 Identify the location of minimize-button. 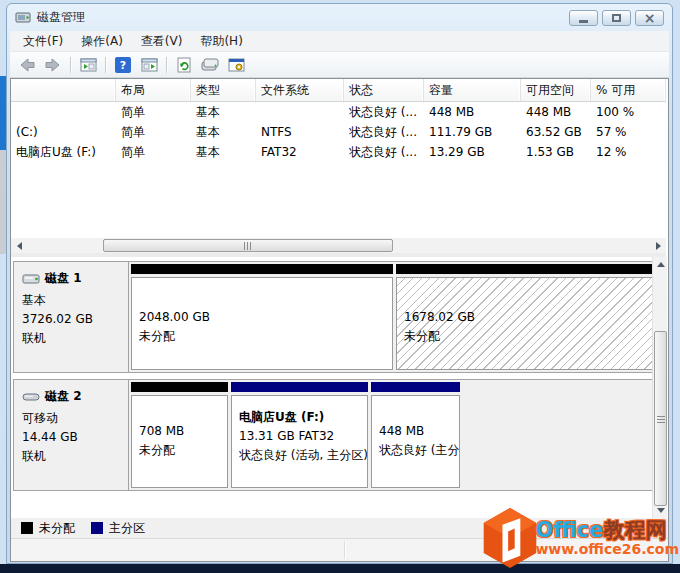
(584, 18).